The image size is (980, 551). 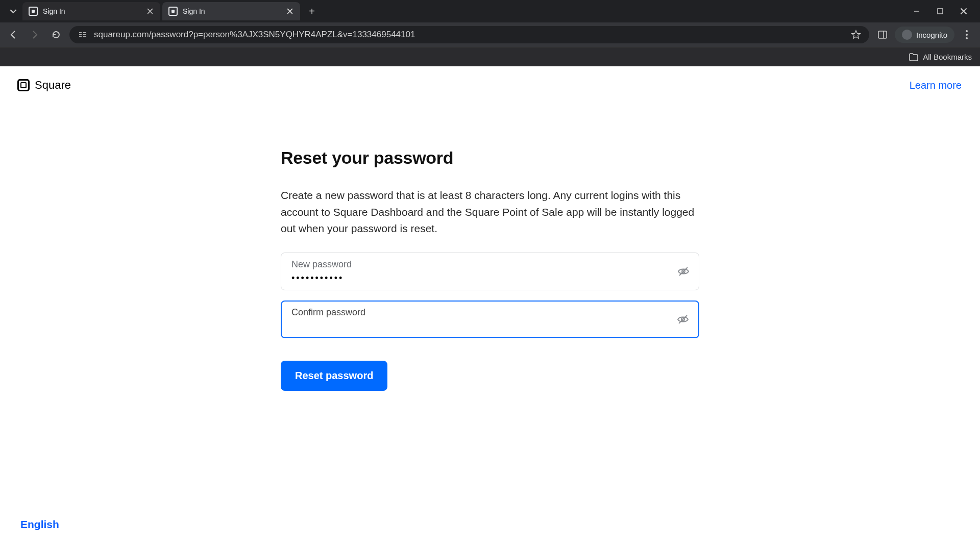 What do you see at coordinates (883, 35) in the screenshot?
I see `side-panel-icon` at bounding box center [883, 35].